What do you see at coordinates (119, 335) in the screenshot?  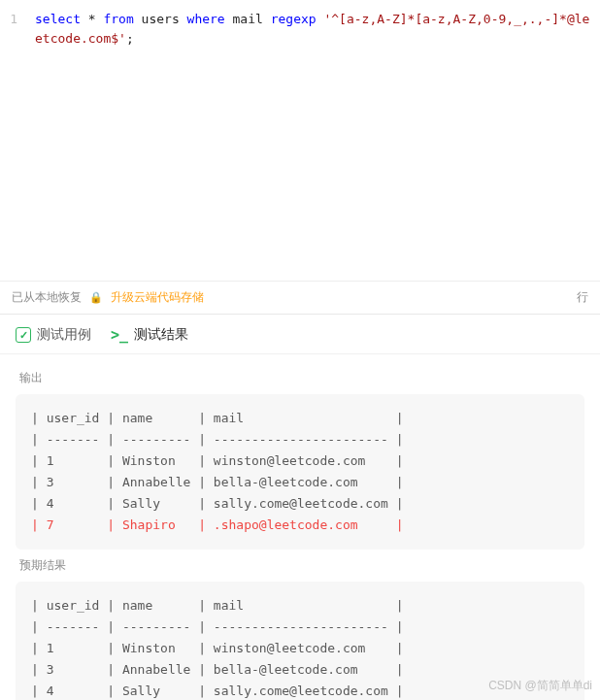 I see `prompt-icon: >_` at bounding box center [119, 335].